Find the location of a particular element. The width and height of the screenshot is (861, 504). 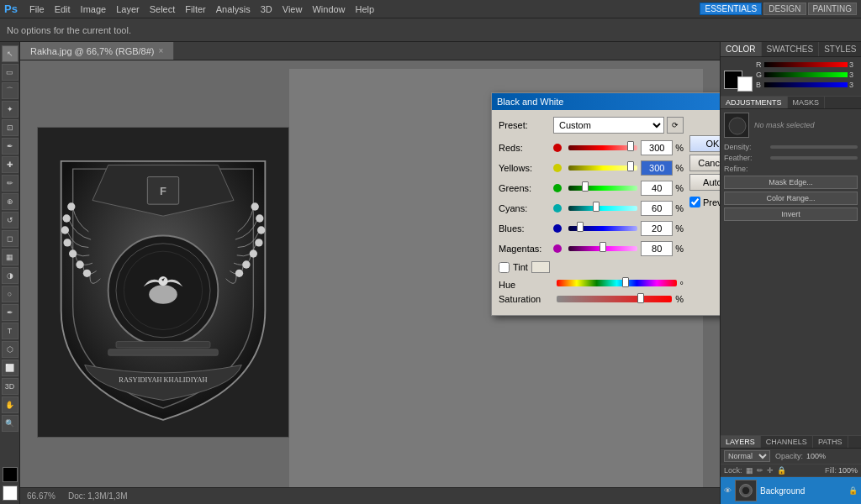

bw-dialog: Black and White × OK Cancel Auto Preview… is located at coordinates (605, 204).